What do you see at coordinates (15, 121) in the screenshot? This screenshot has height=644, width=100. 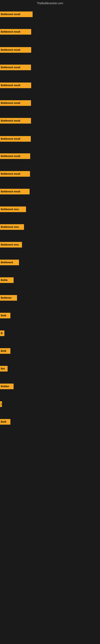 I see `bottleneck-bar-7: Bottleneck result` at bounding box center [15, 121].